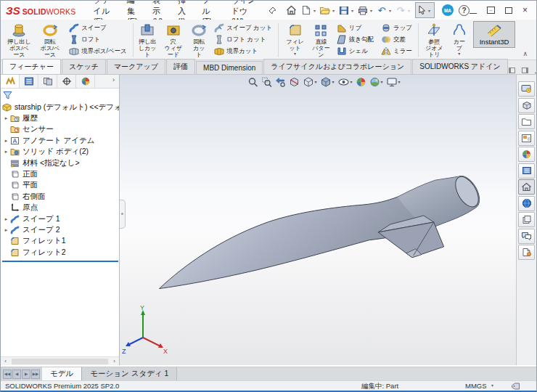 This screenshot has height=392, width=537. I want to click on tree-item-fillet1: フィレット1, so click(61, 241).